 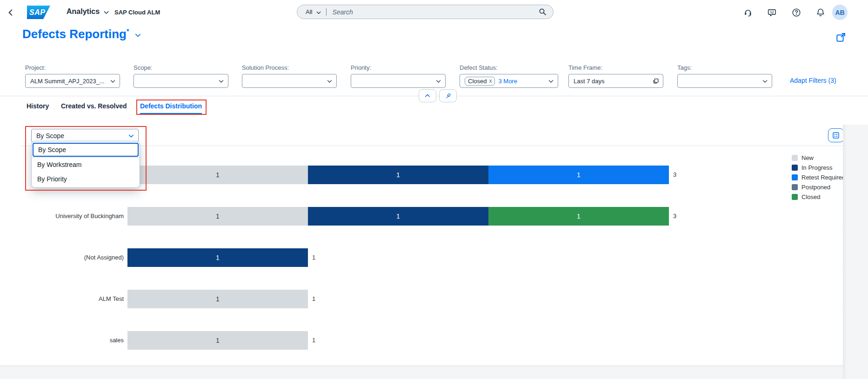 What do you see at coordinates (289, 81) in the screenshot?
I see `solution-process-select` at bounding box center [289, 81].